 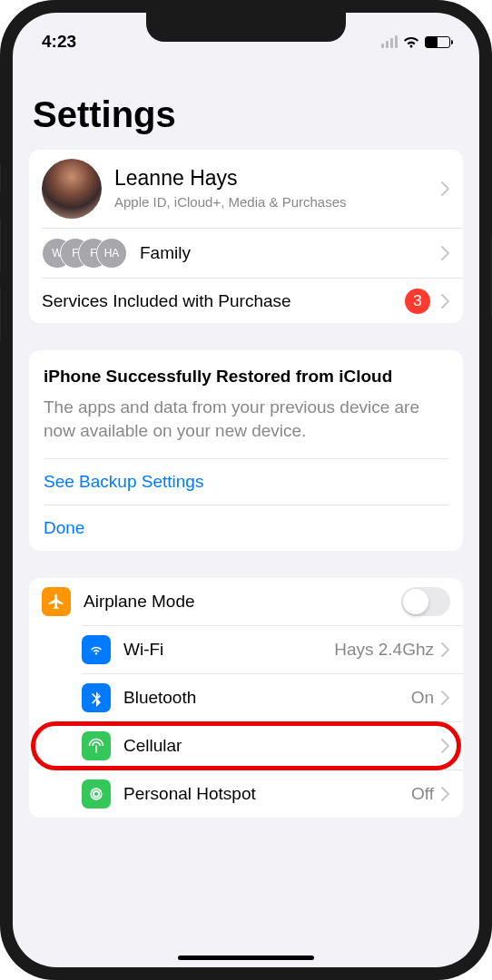 What do you see at coordinates (389, 42) in the screenshot?
I see `cellular-signal-icon` at bounding box center [389, 42].